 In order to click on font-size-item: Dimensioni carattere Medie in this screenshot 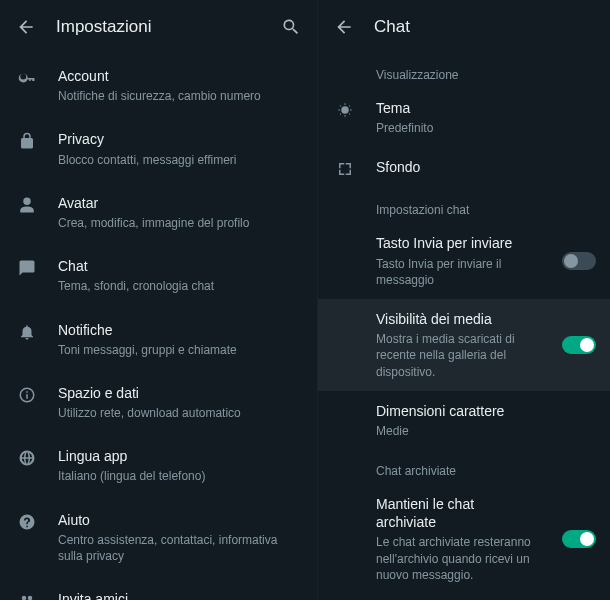, I will do `click(464, 420)`.